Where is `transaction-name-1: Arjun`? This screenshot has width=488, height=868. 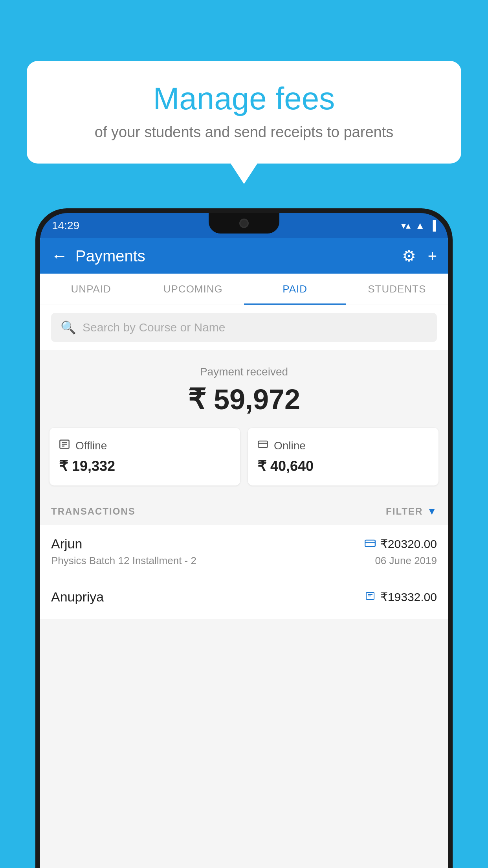 transaction-name-1: Arjun is located at coordinates (67, 544).